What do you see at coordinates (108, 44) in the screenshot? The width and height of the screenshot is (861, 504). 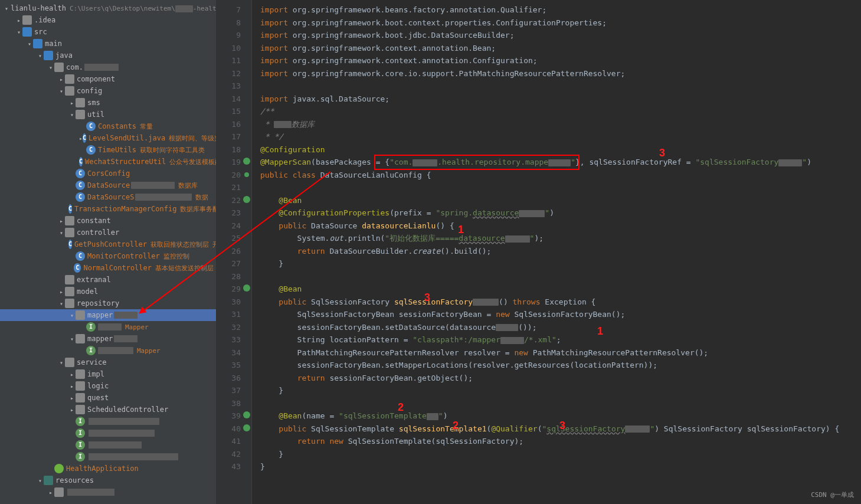 I see `tree-item-main: main` at bounding box center [108, 44].